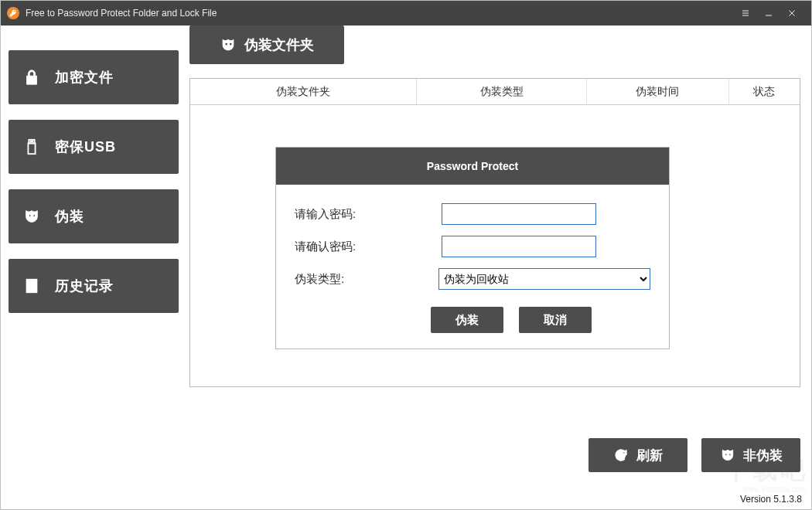 The image size is (812, 510). I want to click on usb-icon, so click(32, 147).